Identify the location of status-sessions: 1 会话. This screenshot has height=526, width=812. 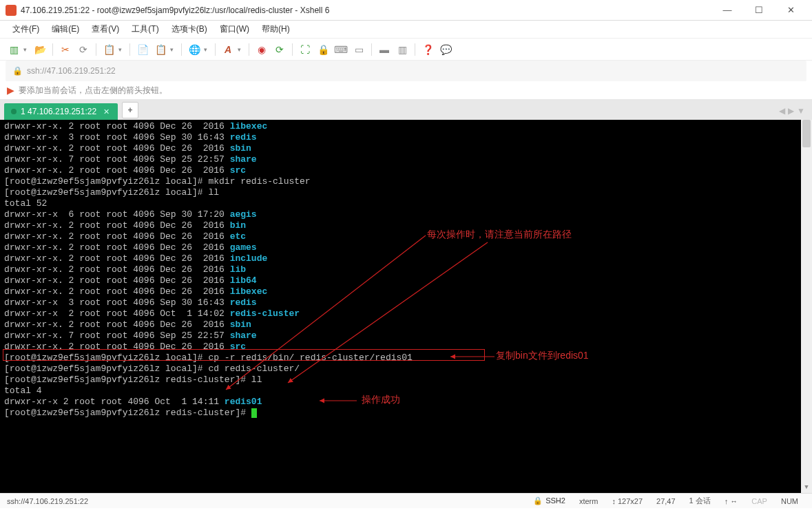
(700, 501).